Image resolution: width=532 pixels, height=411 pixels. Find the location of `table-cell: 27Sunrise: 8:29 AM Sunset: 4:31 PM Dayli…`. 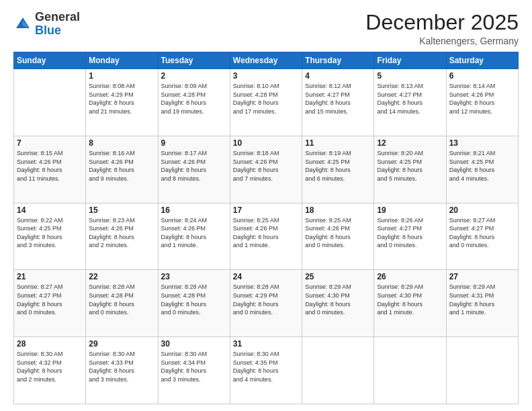

table-cell: 27Sunrise: 8:29 AM Sunset: 4:31 PM Dayli… is located at coordinates (482, 304).